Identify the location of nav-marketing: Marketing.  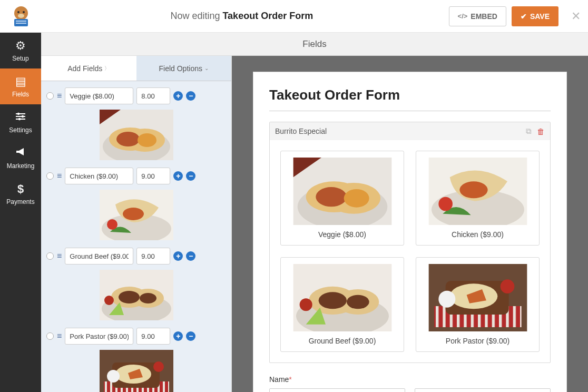
(21, 158).